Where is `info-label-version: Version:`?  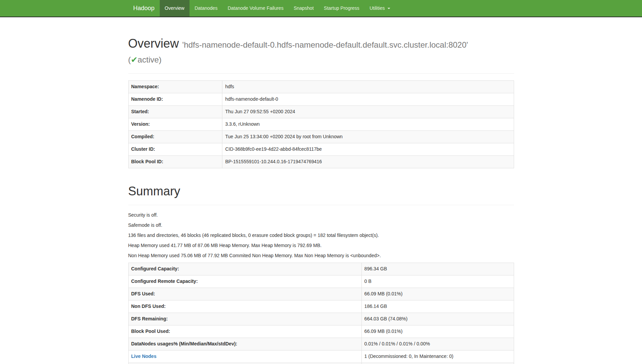
info-label-version: Version: is located at coordinates (175, 124).